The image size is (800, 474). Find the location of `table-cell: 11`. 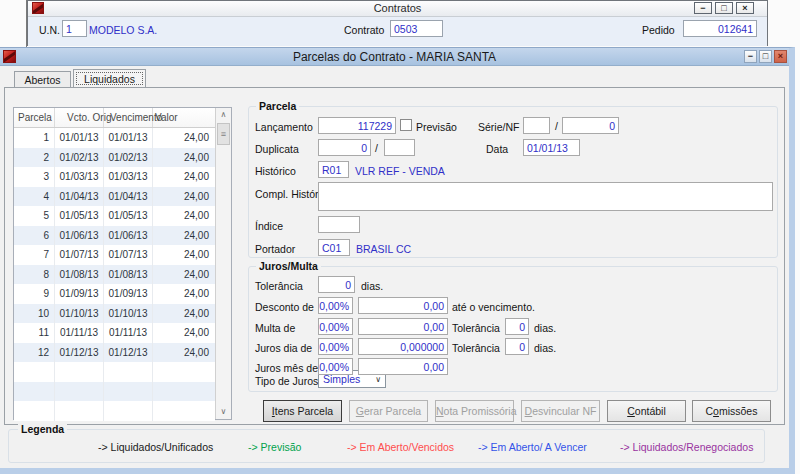

table-cell: 11 is located at coordinates (34, 333).